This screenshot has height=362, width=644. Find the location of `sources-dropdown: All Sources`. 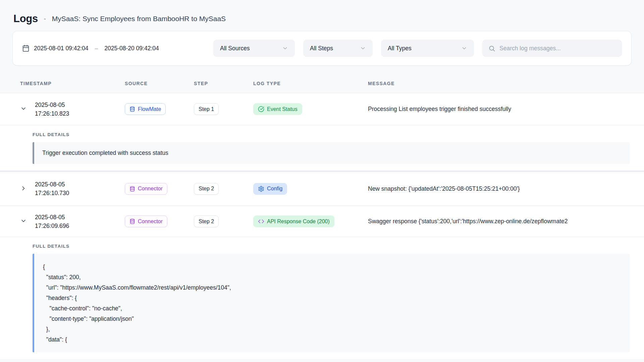

sources-dropdown: All Sources is located at coordinates (254, 48).